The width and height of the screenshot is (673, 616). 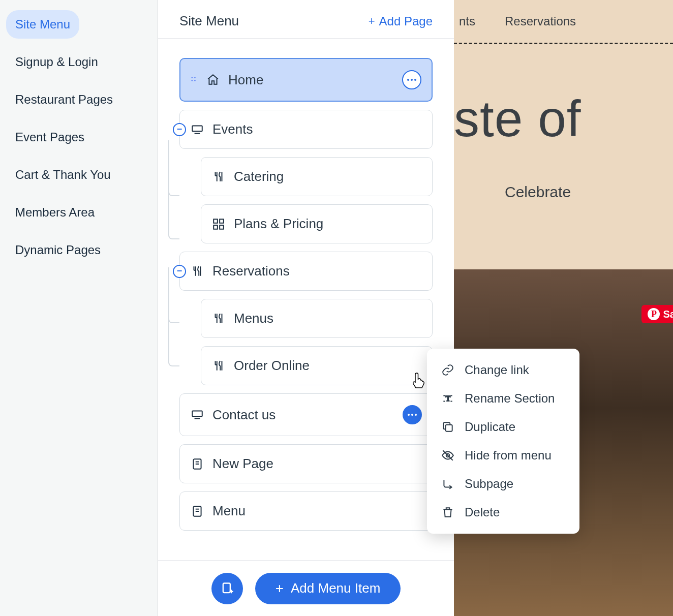 What do you see at coordinates (55, 212) in the screenshot?
I see `sidebar-item-members-area: Members Area` at bounding box center [55, 212].